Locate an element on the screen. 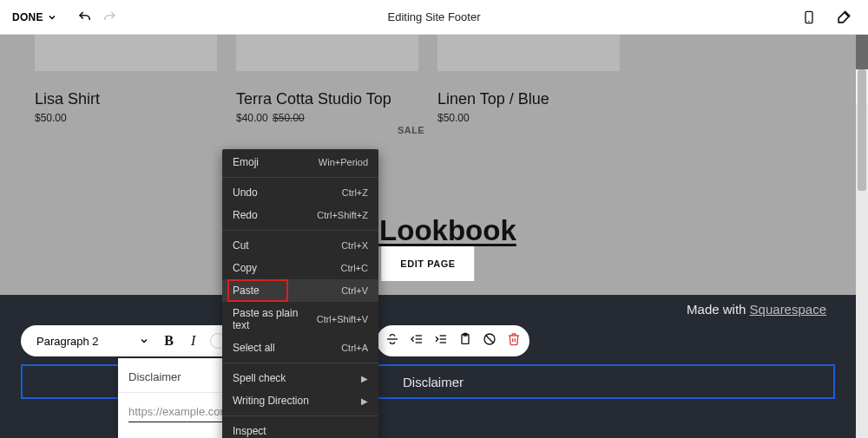 The width and height of the screenshot is (868, 438). outdent-icon is located at coordinates (417, 339).